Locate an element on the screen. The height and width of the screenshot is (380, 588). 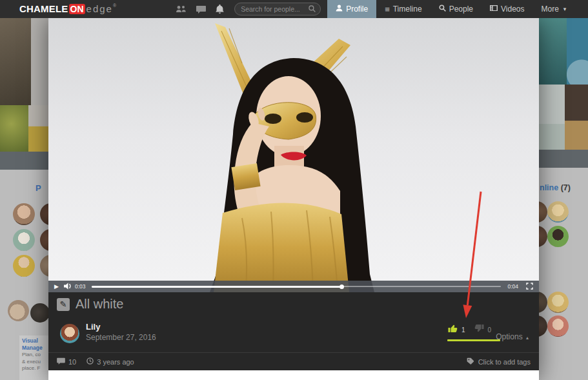
comments-icon is located at coordinates (61, 361).